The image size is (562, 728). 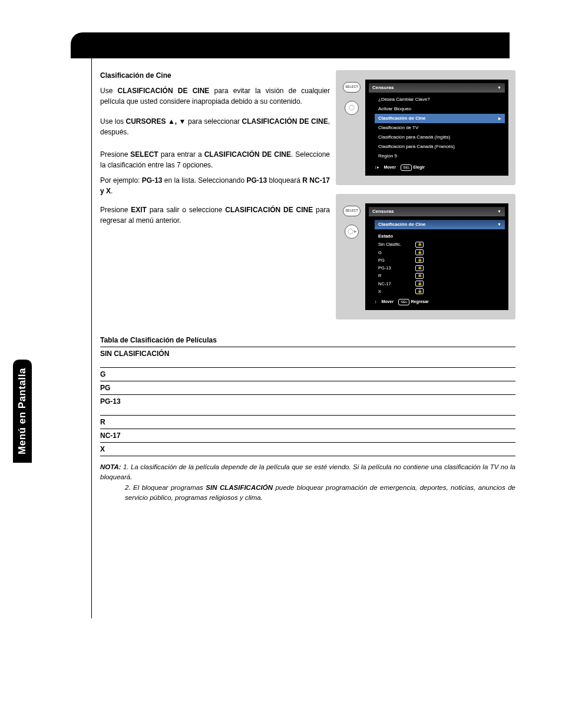 What do you see at coordinates (425, 257) in the screenshot?
I see `osd-panel-2: SELECT ◯▸ Censuras ▼ Clasificación de Ci…` at bounding box center [425, 257].